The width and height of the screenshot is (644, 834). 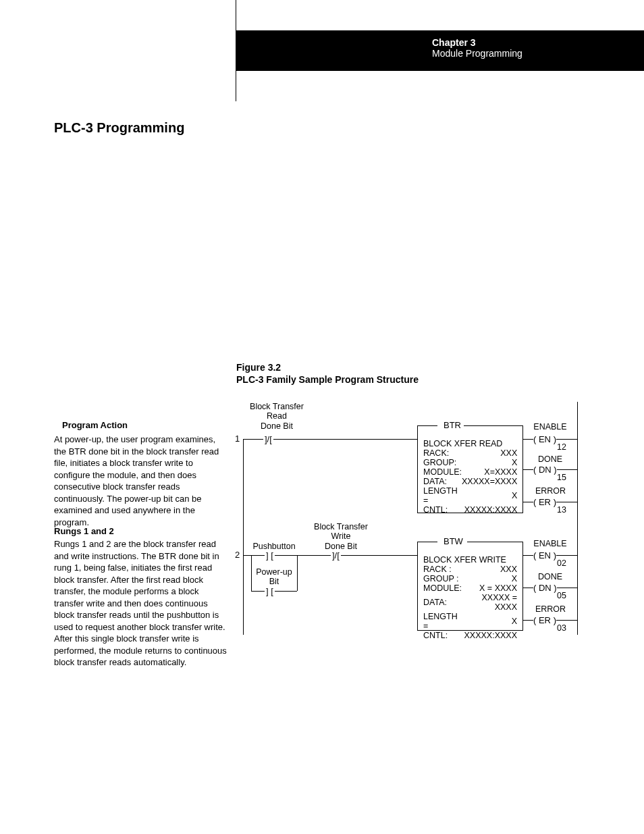 I want to click on figure-title: PLC-3 Family Sample Program Structure, so click(x=327, y=380).